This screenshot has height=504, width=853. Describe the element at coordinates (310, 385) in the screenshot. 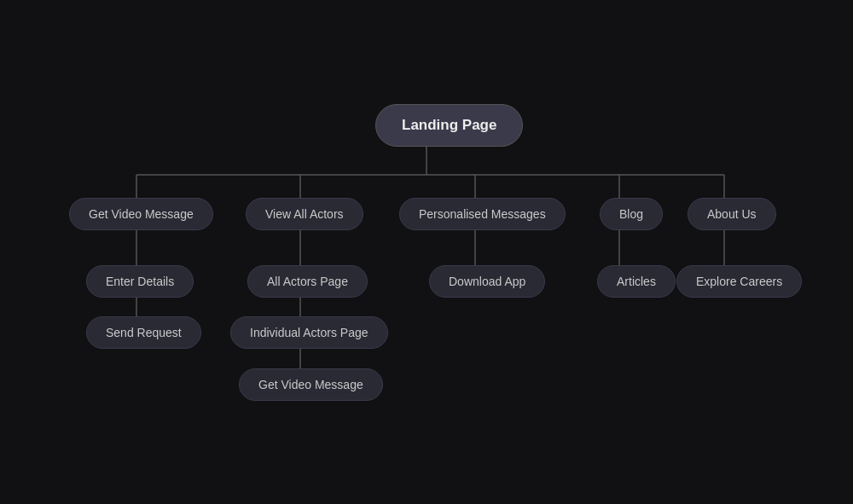

I see `node-get-video-message-2: Get Video Message` at that location.